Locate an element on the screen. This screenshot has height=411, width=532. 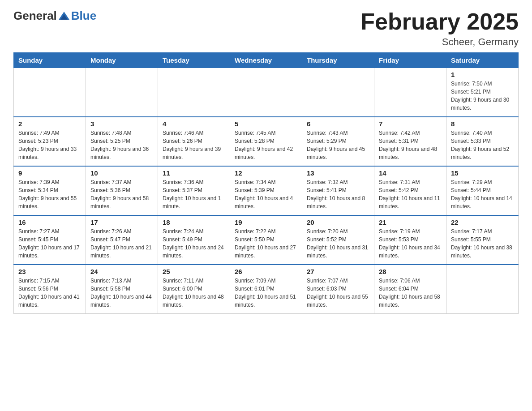
calendar-cell: 6Sunrise: 7:43 AM Sunset: 5:29 PM Daylig… is located at coordinates (339, 141).